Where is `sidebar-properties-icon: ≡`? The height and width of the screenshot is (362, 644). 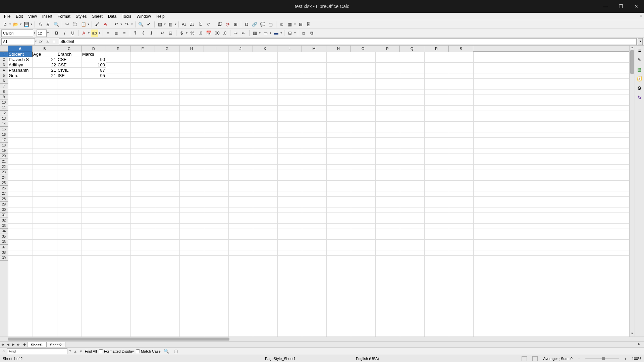
sidebar-properties-icon: ≡ is located at coordinates (640, 51).